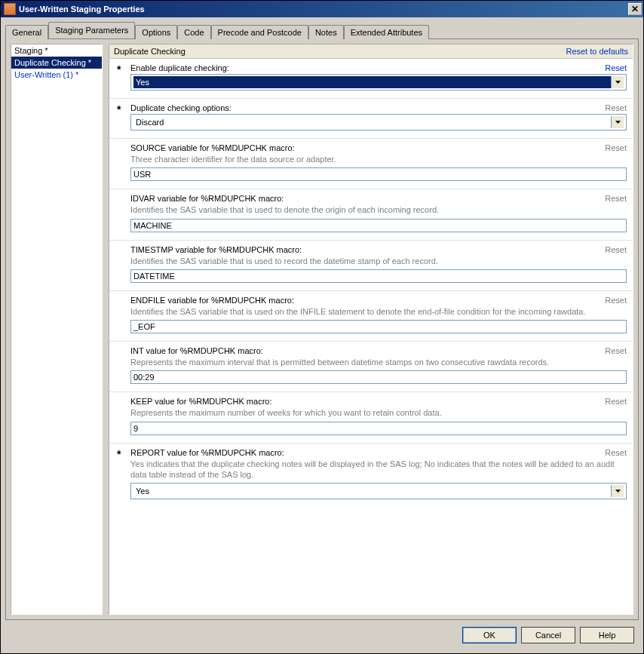  What do you see at coordinates (57, 329) in the screenshot?
I see `sidebar-list: Staging * Duplicate Checking * User-Writ…` at bounding box center [57, 329].